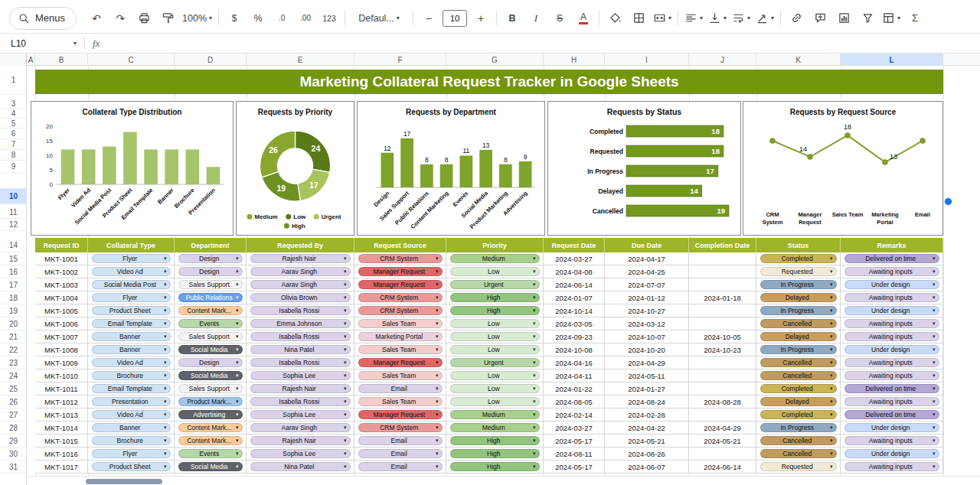 The height and width of the screenshot is (485, 980). What do you see at coordinates (400, 428) in the screenshot?
I see `cell-request_source: CRM System▾` at bounding box center [400, 428].